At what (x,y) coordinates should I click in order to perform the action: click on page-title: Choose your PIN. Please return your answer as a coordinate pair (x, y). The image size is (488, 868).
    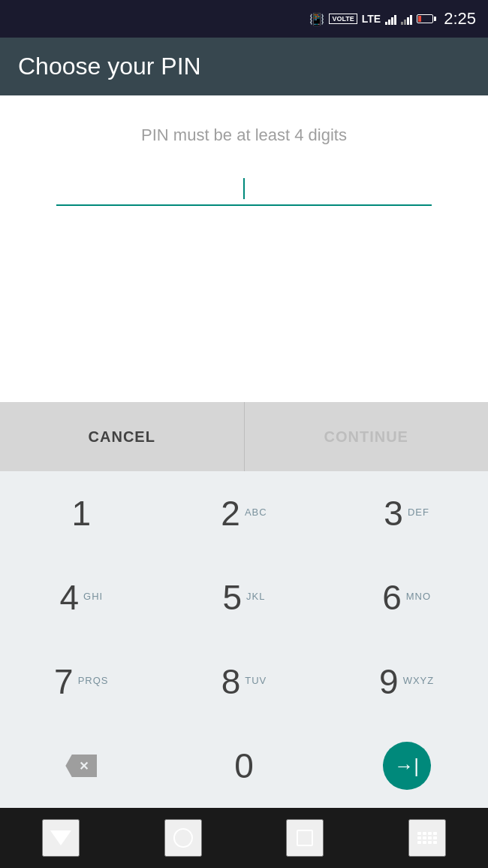
    Looking at the image, I should click on (244, 66).